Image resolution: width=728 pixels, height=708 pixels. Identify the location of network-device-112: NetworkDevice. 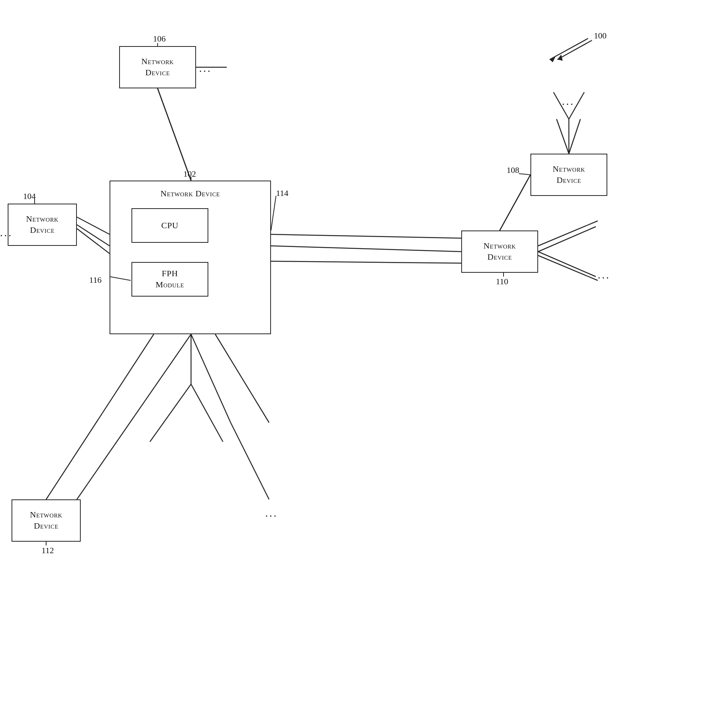
(46, 521).